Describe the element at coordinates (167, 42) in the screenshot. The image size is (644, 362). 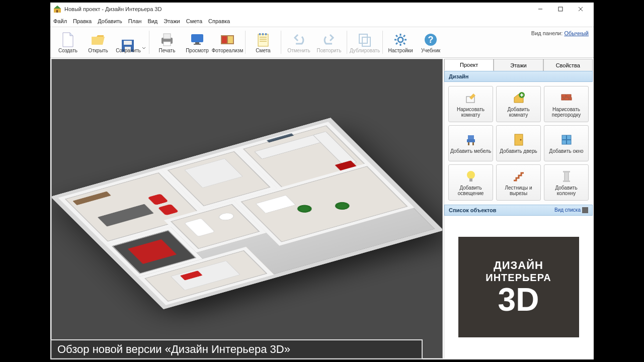
I see `print-button: Печать` at that location.